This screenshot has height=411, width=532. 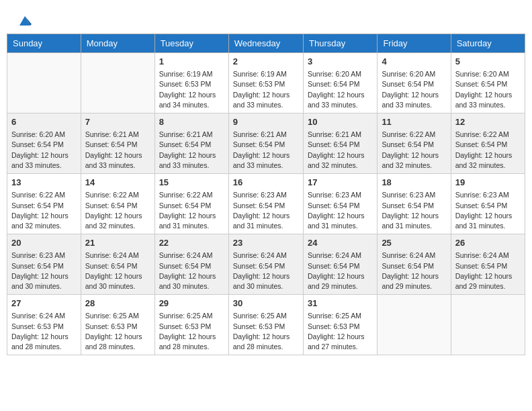 What do you see at coordinates (191, 144) in the screenshot?
I see `day-cell: 8Sunrise: 6:21 AMSunset: 6:54 PMDaylight…` at bounding box center [191, 144].